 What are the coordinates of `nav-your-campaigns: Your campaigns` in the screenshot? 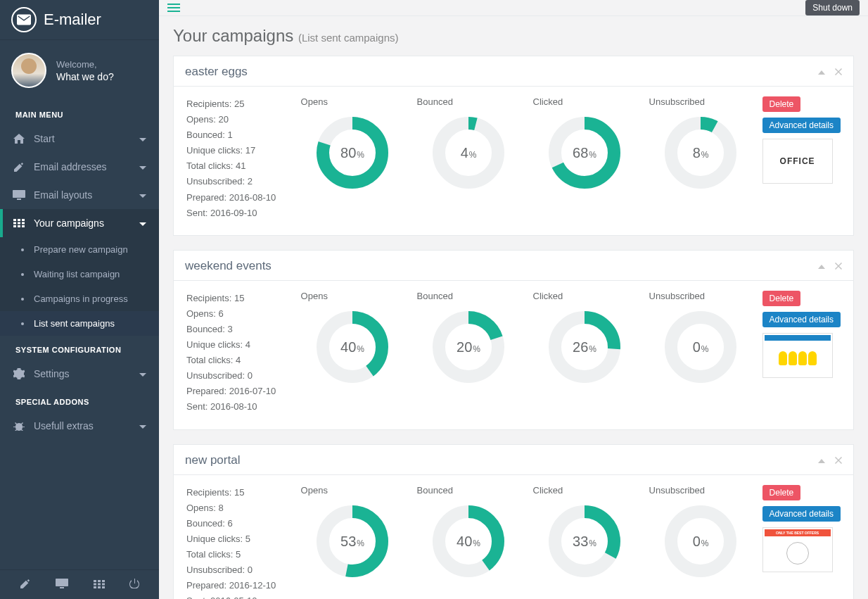 It's located at (79, 223).